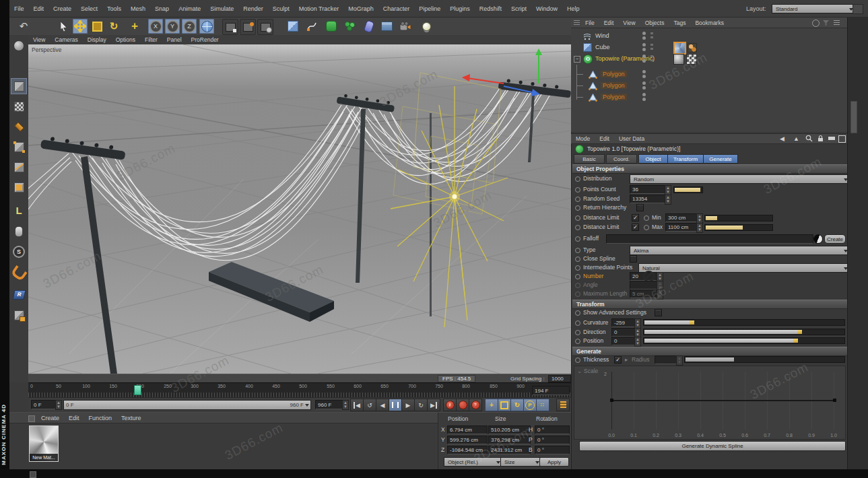 Image resolution: width=868 pixels, height=478 pixels. What do you see at coordinates (408, 405) in the screenshot?
I see `play-button: ▶` at bounding box center [408, 405].